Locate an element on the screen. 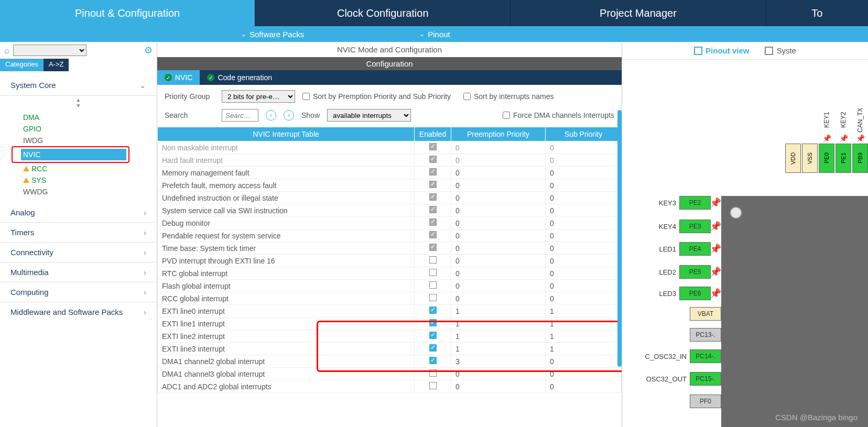 This screenshot has width=868, height=427. pin-row: KEY4PE3📌 is located at coordinates (671, 226).